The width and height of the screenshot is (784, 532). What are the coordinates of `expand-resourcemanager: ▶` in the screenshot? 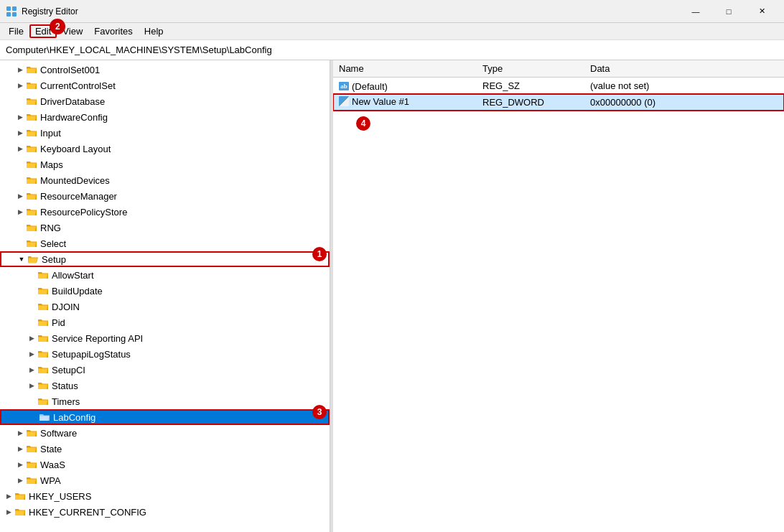 It's located at (20, 196).